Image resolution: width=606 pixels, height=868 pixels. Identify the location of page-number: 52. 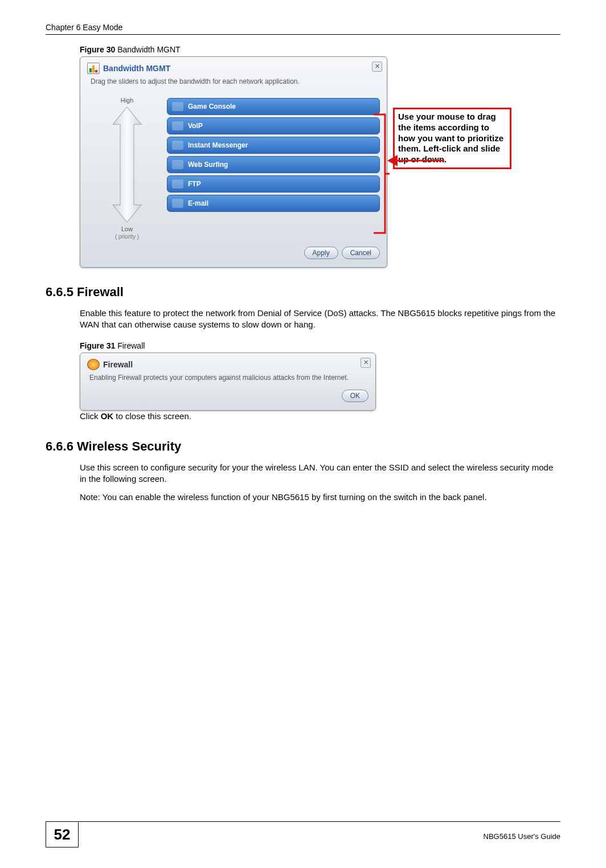
(62, 835).